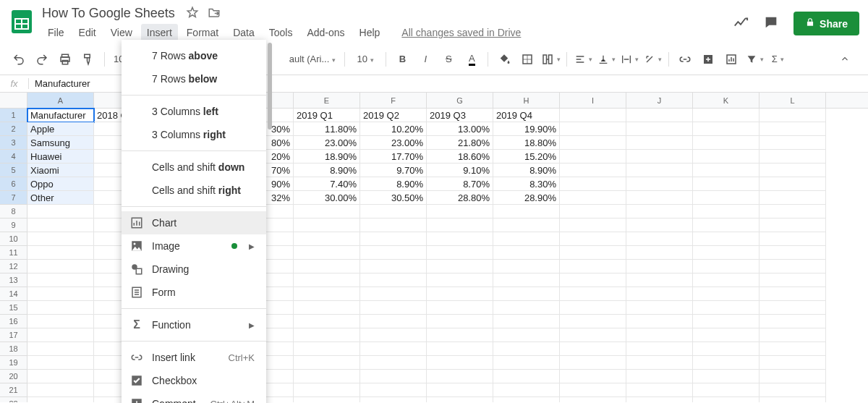 Image resolution: width=868 pixels, height=403 pixels. What do you see at coordinates (527, 294) in the screenshot?
I see `cell-H14` at bounding box center [527, 294].